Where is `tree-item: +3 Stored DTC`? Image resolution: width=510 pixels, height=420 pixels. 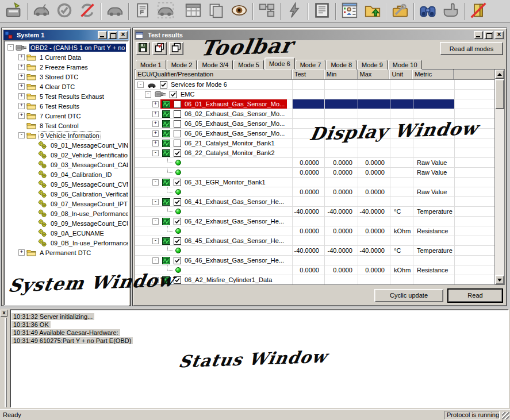
tree-item: +3 Stored DTC is located at coordinates (66, 77).